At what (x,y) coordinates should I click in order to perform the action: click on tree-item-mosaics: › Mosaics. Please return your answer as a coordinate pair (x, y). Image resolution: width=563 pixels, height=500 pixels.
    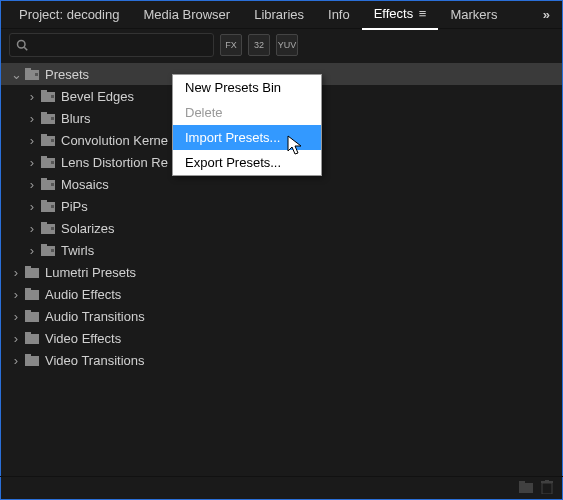
    Looking at the image, I should click on (282, 184).